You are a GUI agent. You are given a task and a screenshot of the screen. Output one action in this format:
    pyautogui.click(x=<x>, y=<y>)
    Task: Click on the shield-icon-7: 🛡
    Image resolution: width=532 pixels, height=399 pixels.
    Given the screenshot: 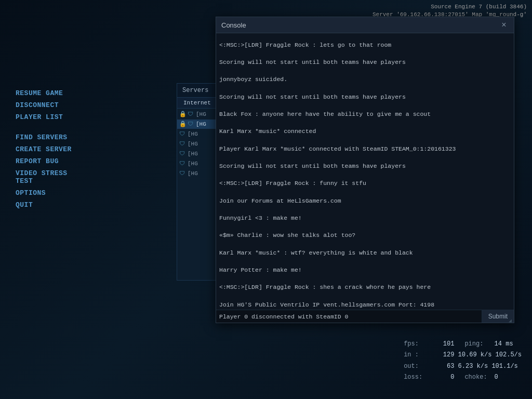 What is the action you would take?
    pyautogui.click(x=183, y=174)
    